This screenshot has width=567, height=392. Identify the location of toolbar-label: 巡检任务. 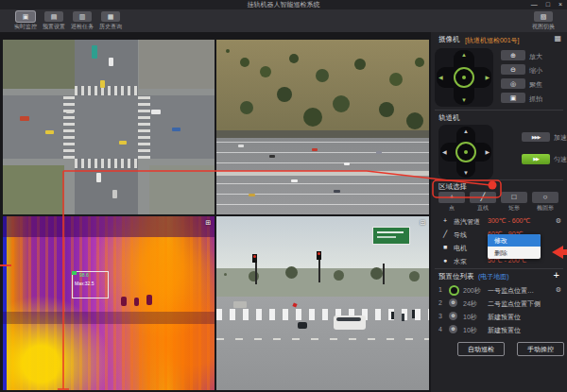
(82, 26).